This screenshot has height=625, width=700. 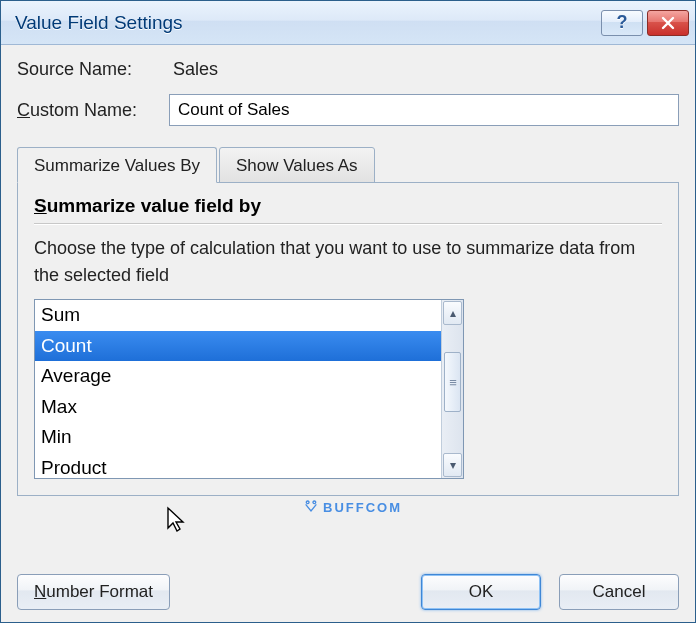 What do you see at coordinates (348, 164) in the screenshot?
I see `tab-strip: Summarize Values By Show Values As` at bounding box center [348, 164].